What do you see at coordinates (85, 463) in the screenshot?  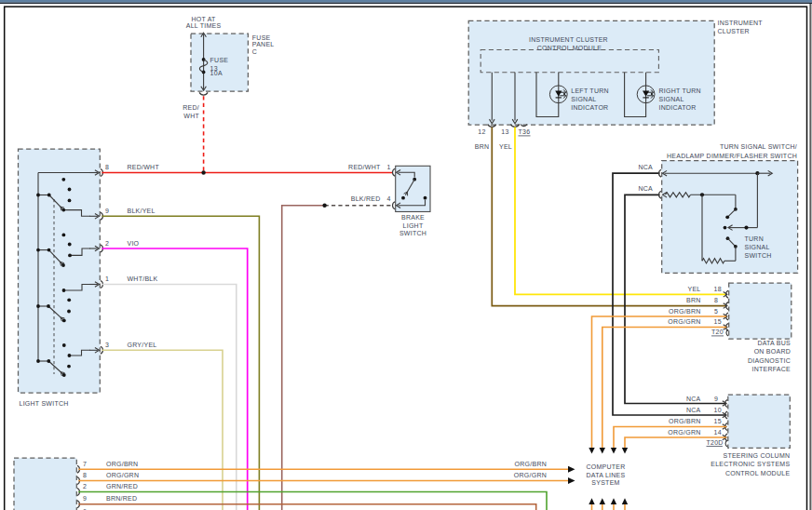 I see `svg-text: 7` at bounding box center [85, 463].